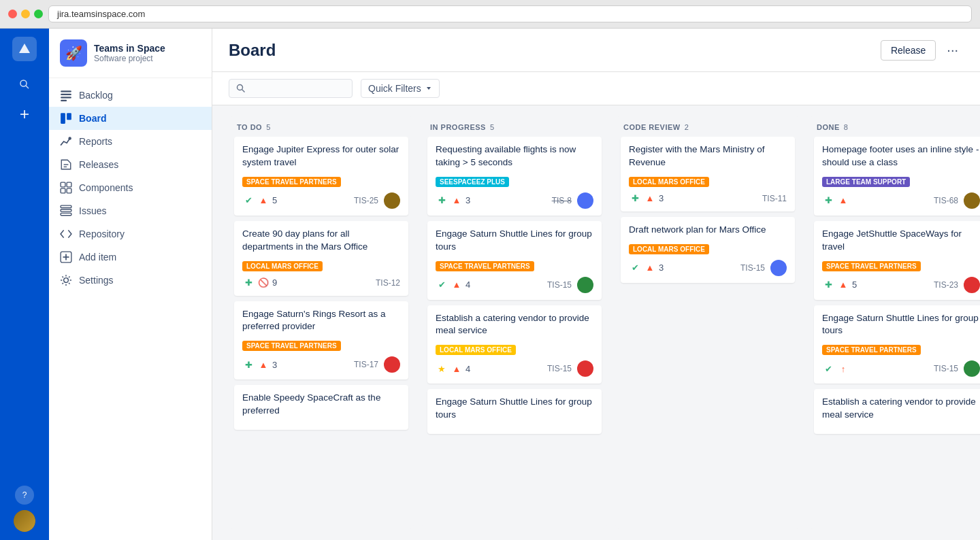 Image resolution: width=980 pixels, height=540 pixels. Describe the element at coordinates (131, 118) in the screenshot. I see `sidebar-item-board: Board` at that location.